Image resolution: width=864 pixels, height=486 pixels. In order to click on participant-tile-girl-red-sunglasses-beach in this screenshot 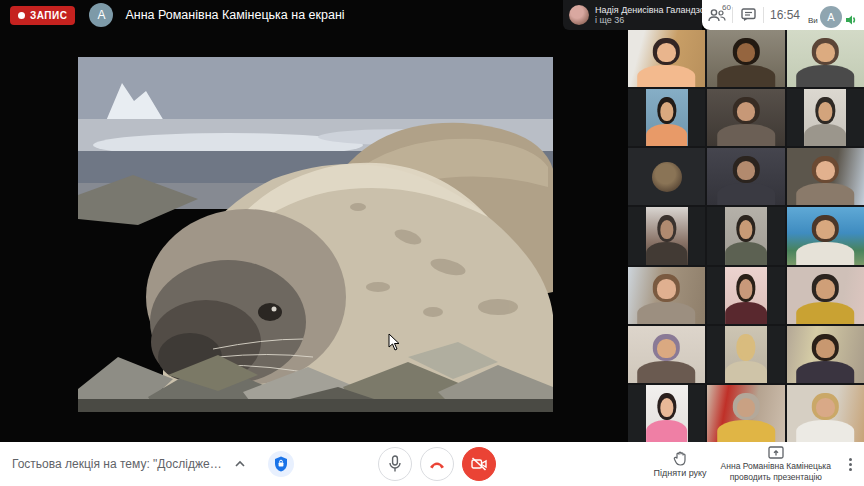, I will do `click(826, 236)`.